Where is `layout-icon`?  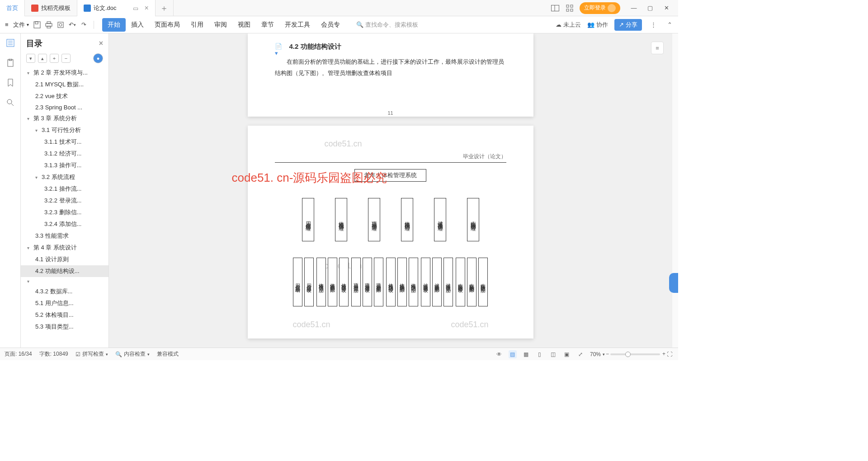 layout-icon is located at coordinates (555, 8).